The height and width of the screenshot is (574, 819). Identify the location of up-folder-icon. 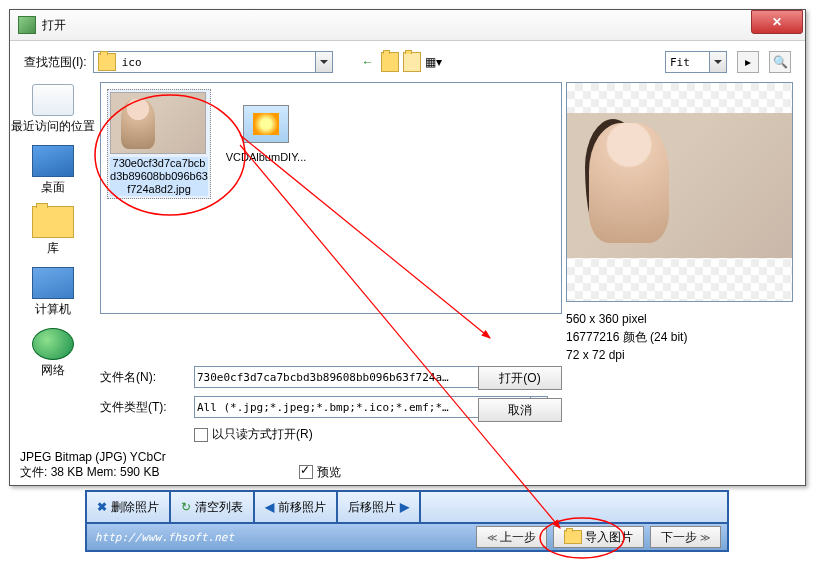
(390, 62).